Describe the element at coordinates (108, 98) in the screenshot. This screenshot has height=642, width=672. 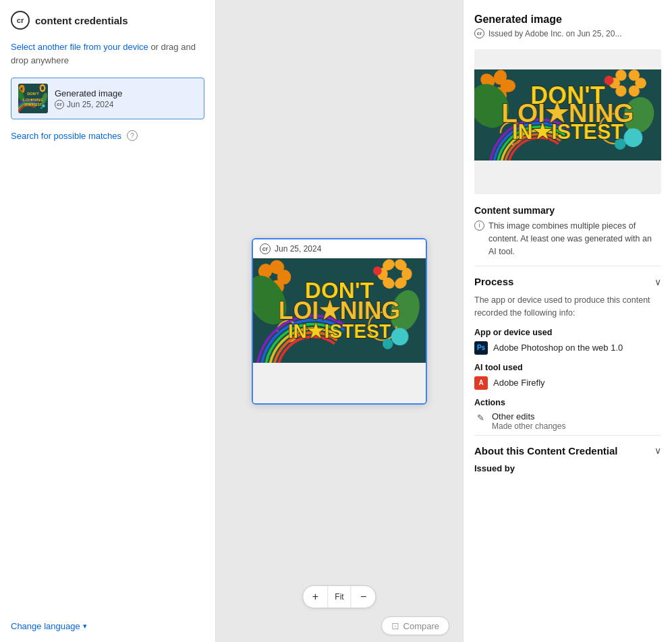
I see `image-list-item: Generated image cr Jun 25, 2024` at that location.